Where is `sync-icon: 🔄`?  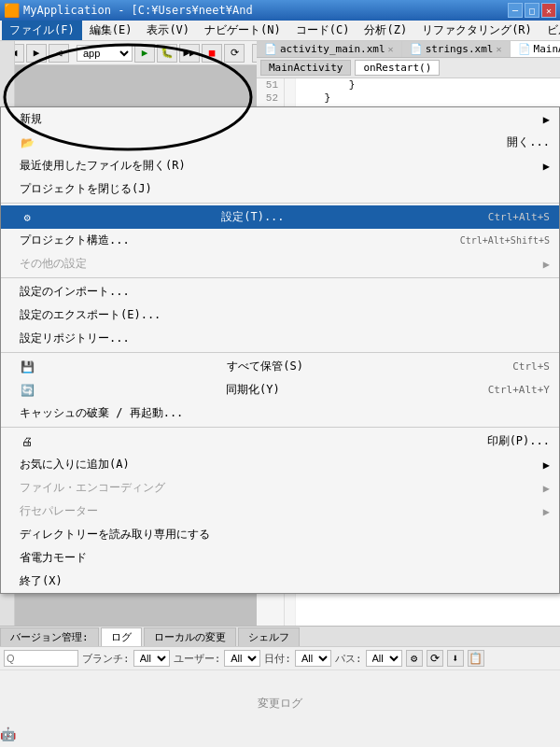 sync-icon: 🔄 is located at coordinates (27, 390).